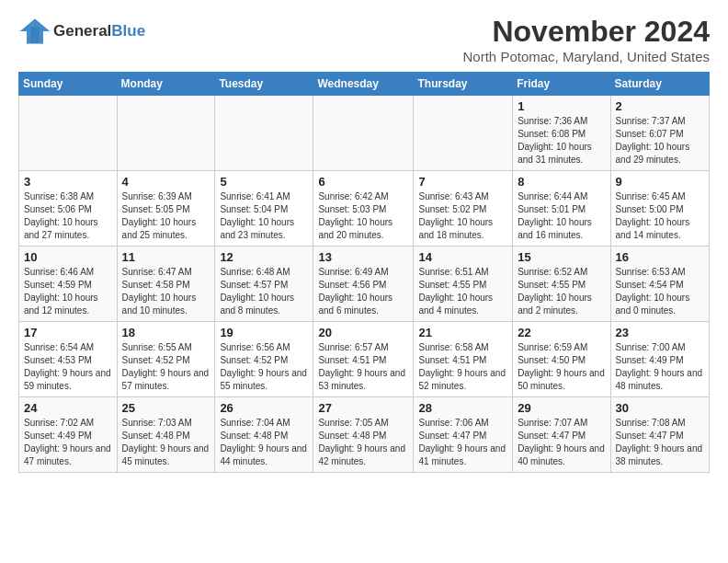 The height and width of the screenshot is (563, 728). Describe the element at coordinates (166, 216) in the screenshot. I see `day-info: Sunrise: 6:39 AM Sunset: 5:05 PM Dayligh…` at that location.